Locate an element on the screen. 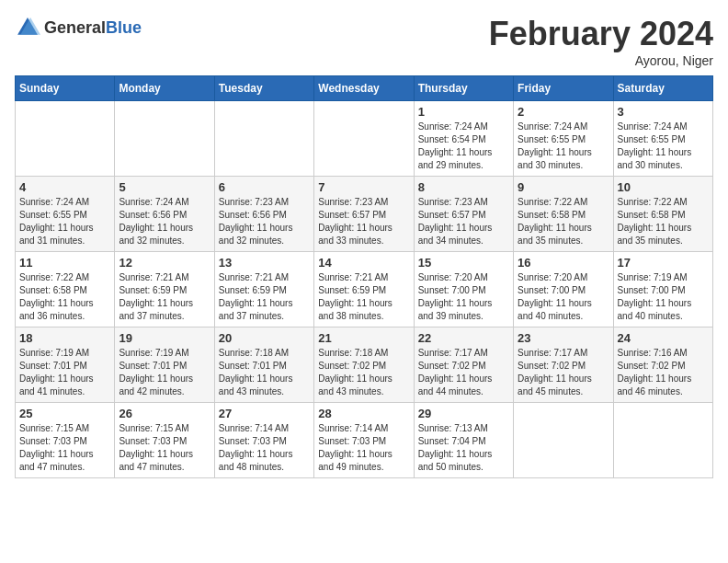 The height and width of the screenshot is (563, 728). day-header-wednesday: Wednesday is located at coordinates (364, 88).